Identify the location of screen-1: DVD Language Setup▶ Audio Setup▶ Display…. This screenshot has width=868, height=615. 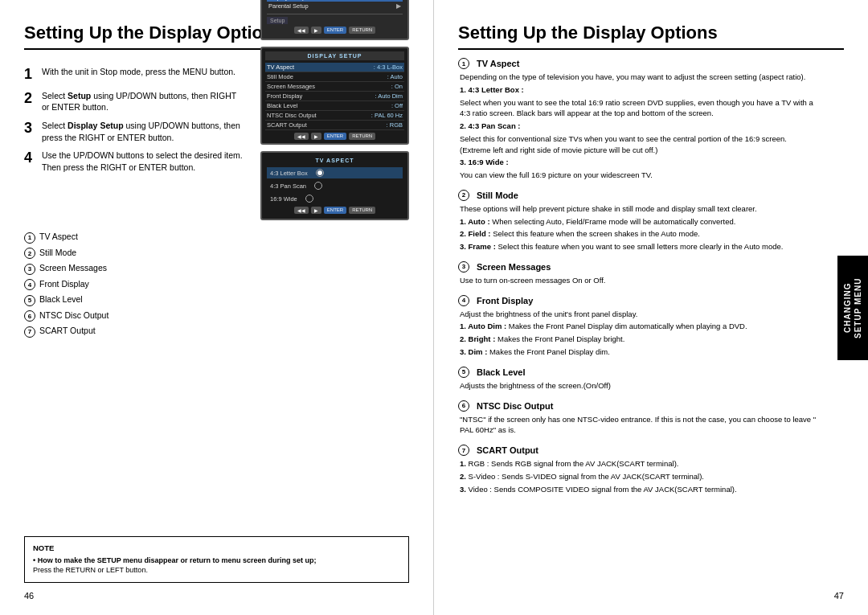
(334, 20).